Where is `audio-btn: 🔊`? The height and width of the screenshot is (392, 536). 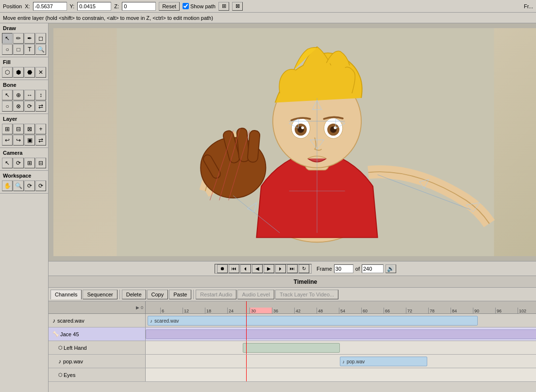 audio-btn: 🔊 is located at coordinates (391, 269).